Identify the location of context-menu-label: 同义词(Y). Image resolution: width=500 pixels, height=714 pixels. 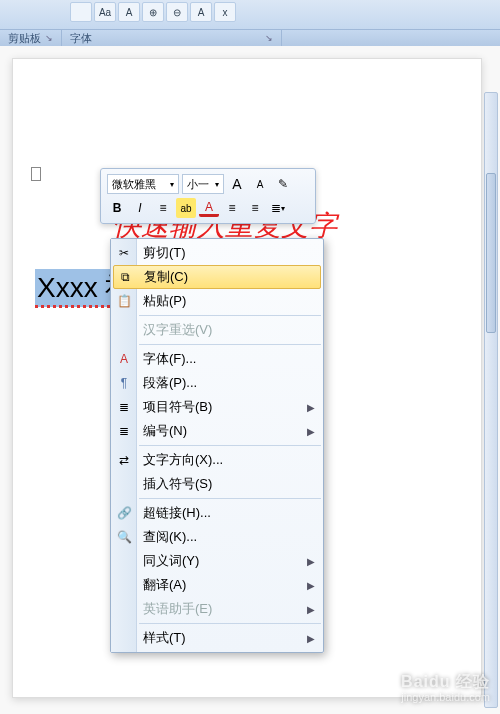
(171, 561).